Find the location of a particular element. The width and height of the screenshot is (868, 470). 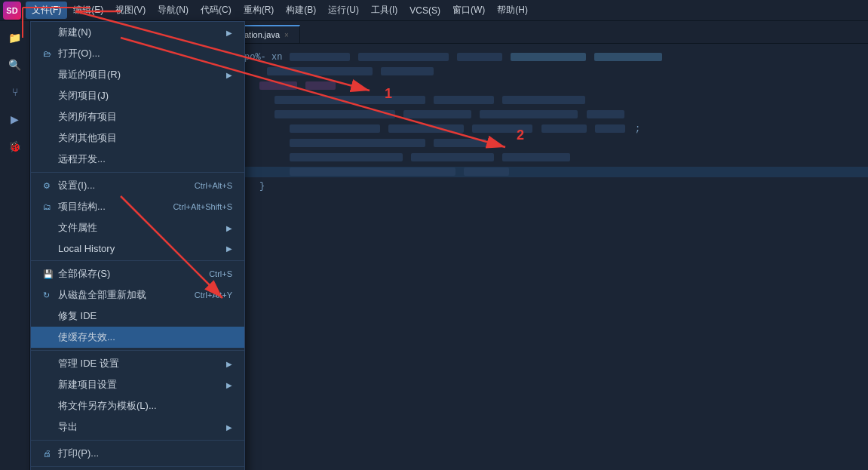

sidebar-icon-run: ▶ is located at coordinates (15, 119).